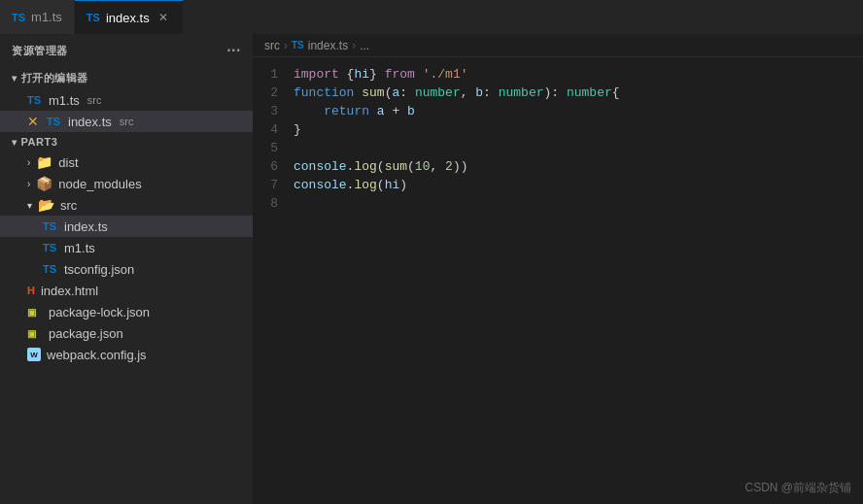 Image resolution: width=863 pixels, height=504 pixels. What do you see at coordinates (578, 74) in the screenshot?
I see `line-content: import {hi} from './m1'` at bounding box center [578, 74].